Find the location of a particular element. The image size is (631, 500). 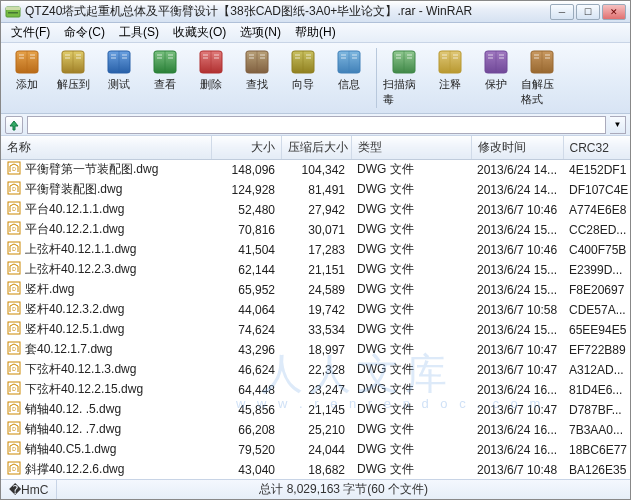

file-size-cell: 124,928 is located at coordinates (246, 190).